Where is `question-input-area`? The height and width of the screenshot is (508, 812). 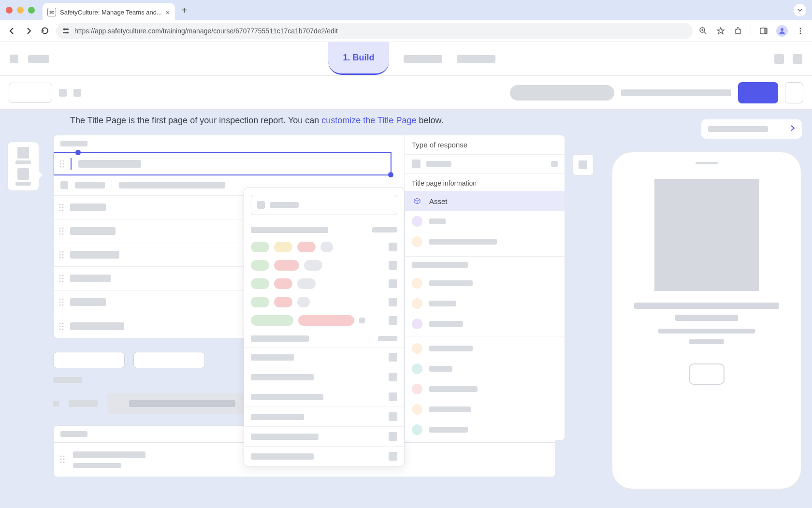
question-input-area is located at coordinates (228, 164).